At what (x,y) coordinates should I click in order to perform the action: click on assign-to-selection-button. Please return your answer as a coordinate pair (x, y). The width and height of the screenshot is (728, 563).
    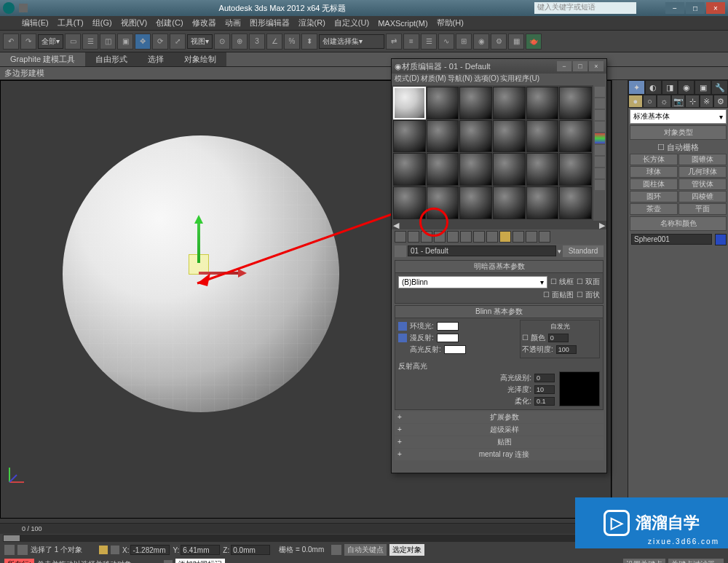
    Looking at the image, I should click on (427, 237).